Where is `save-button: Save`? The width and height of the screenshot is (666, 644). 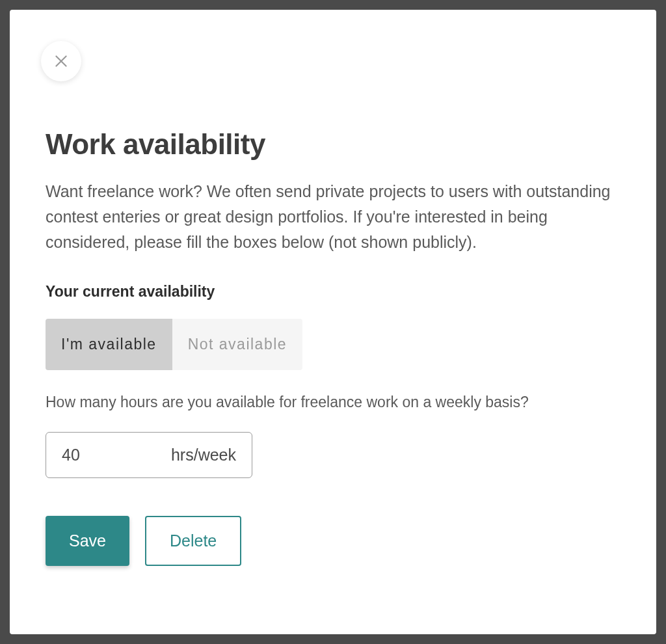 save-button: Save is located at coordinates (87, 541).